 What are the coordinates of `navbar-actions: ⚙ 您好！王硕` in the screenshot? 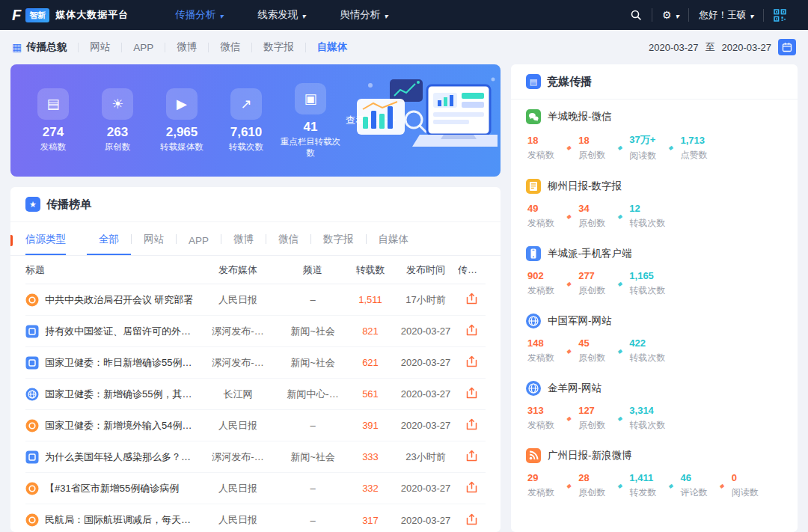 It's located at (708, 15).